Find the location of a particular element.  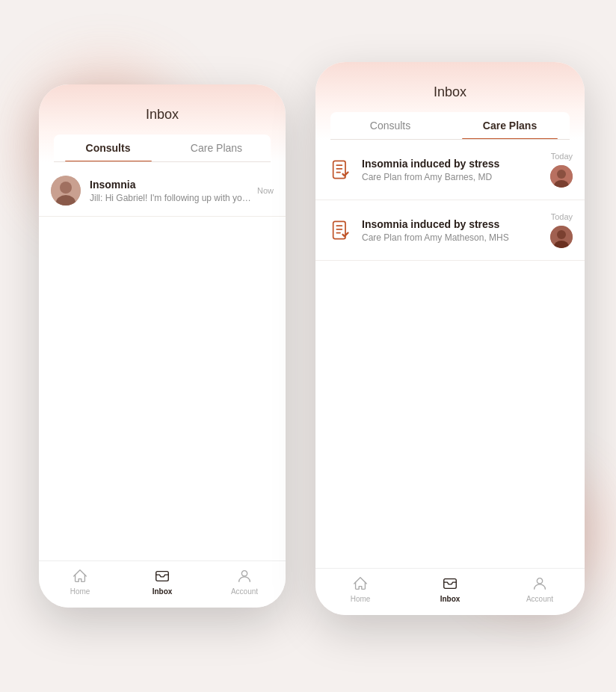

home-icon-front is located at coordinates (360, 584).